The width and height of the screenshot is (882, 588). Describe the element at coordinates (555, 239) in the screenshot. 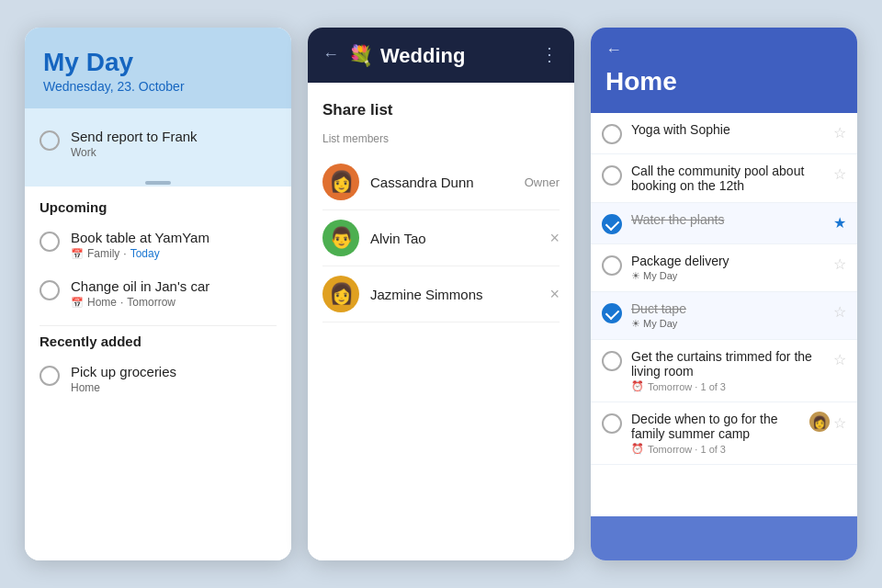

I see `remove-alvin-button: ×` at that location.